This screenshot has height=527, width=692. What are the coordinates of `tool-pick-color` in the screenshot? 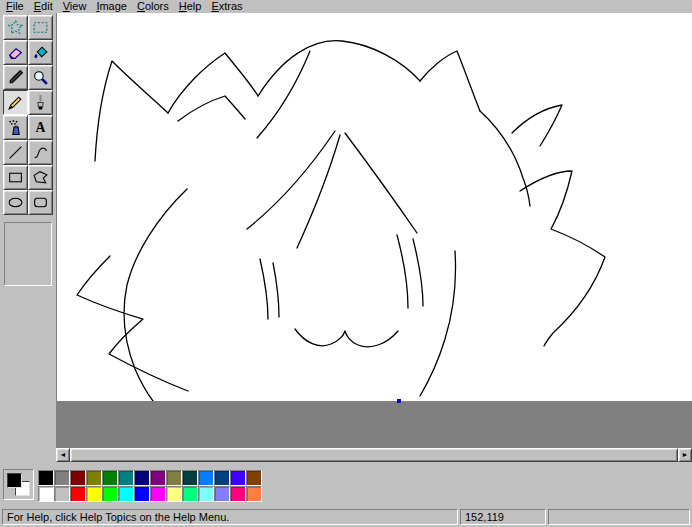 It's located at (16, 78).